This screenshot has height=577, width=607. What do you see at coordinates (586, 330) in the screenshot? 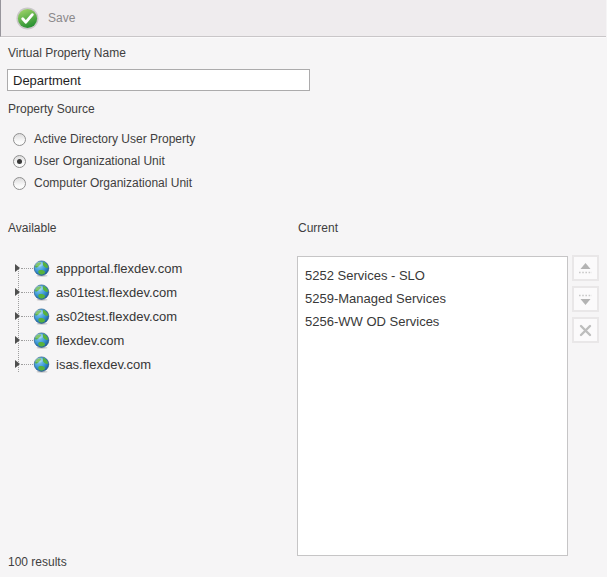
I see `x-icon` at bounding box center [586, 330].